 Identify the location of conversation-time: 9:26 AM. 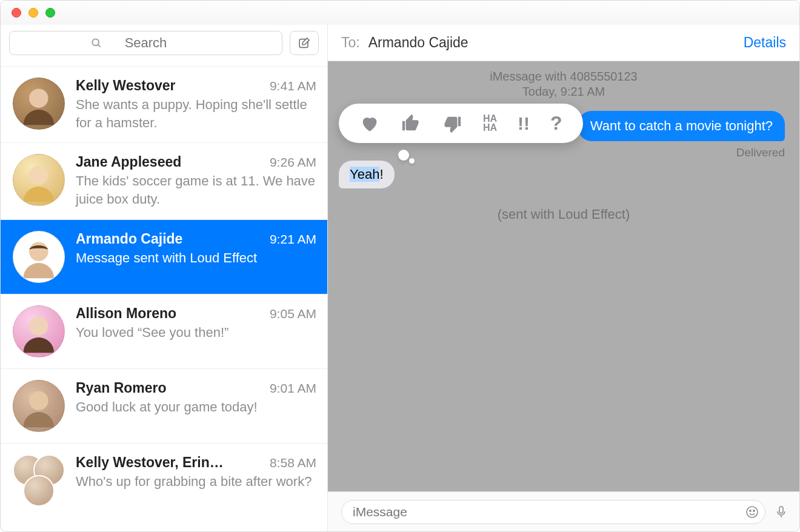
(293, 162).